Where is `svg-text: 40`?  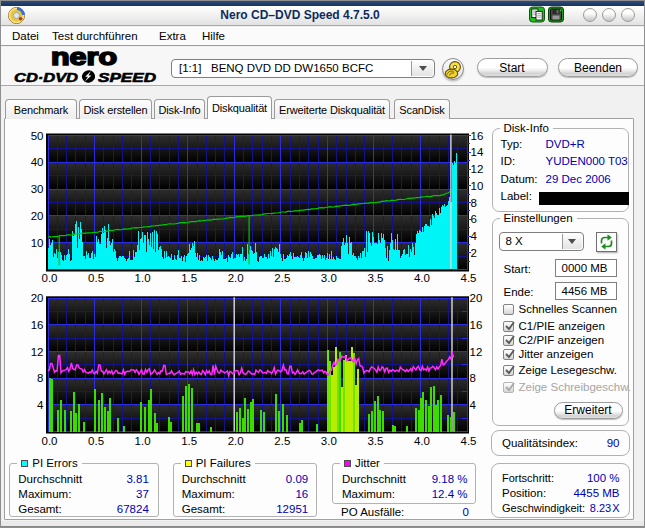 svg-text: 40 is located at coordinates (38, 162).